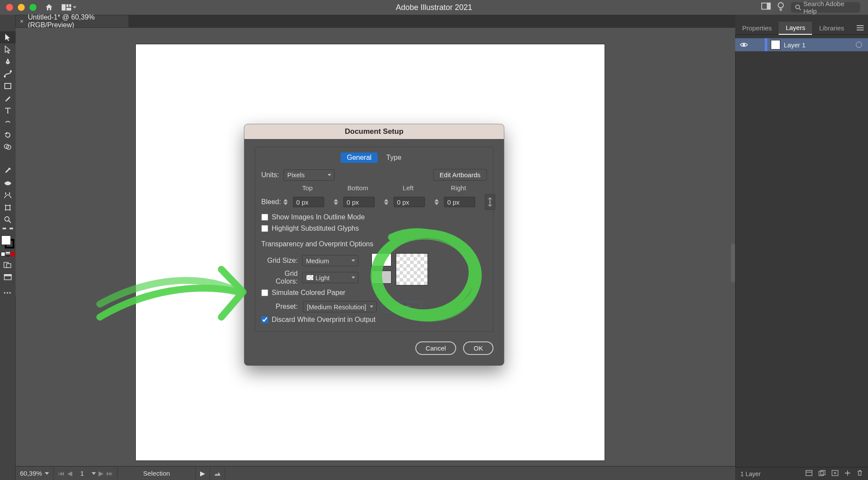  What do you see at coordinates (330, 278) in the screenshot?
I see `grid-colors-dropdown: Light` at bounding box center [330, 278].